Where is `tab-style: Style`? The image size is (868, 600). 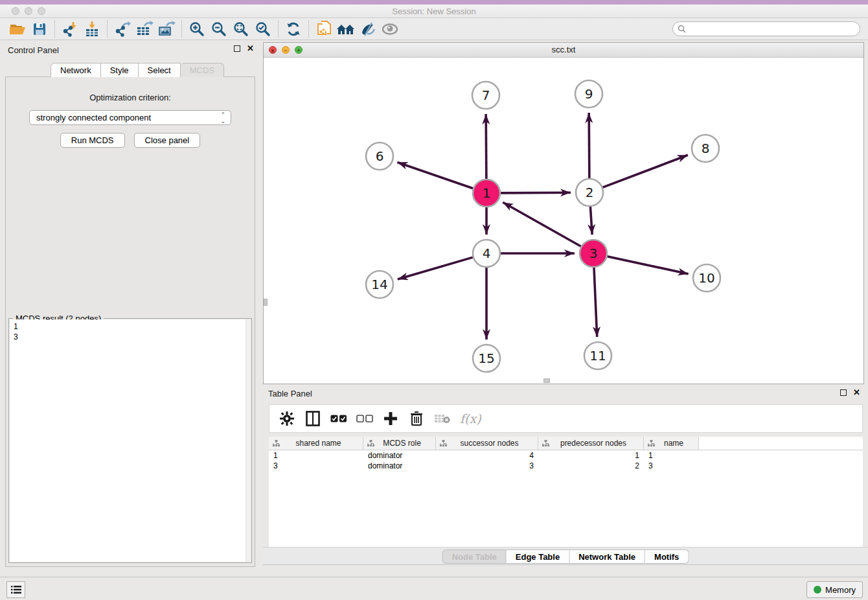 tab-style: Style is located at coordinates (120, 70).